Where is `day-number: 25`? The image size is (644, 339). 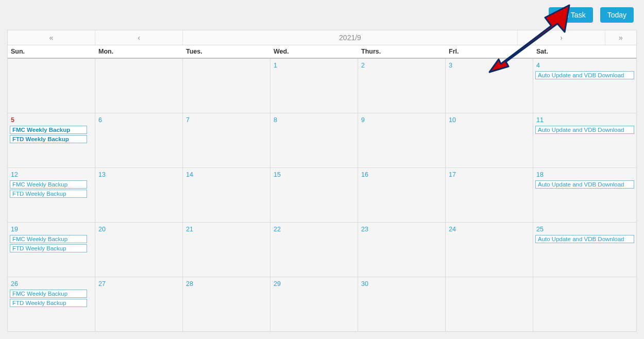 day-number: 25 is located at coordinates (540, 229).